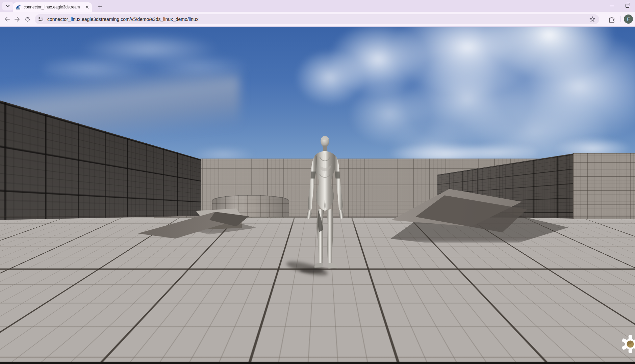 Image resolution: width=635 pixels, height=364 pixels. Describe the element at coordinates (619, 6) in the screenshot. I see `window-controls` at that location.